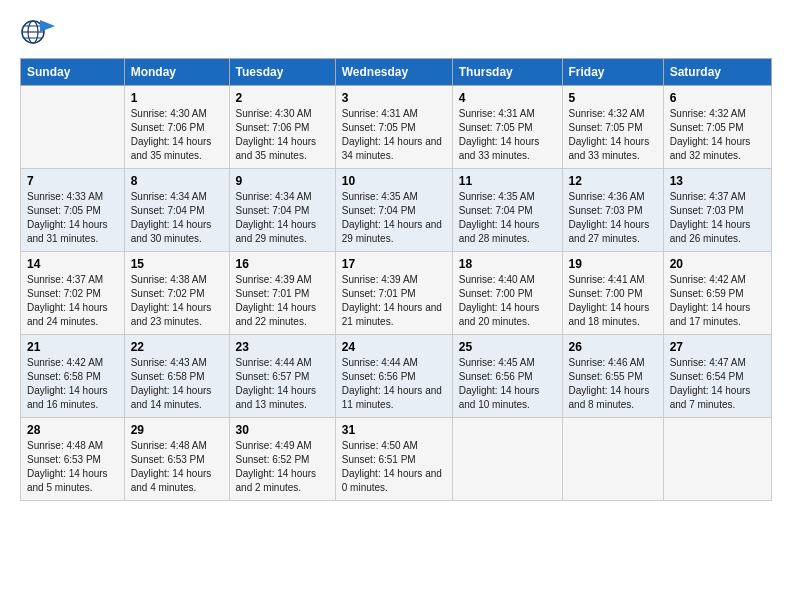  Describe the element at coordinates (177, 430) in the screenshot. I see `day-number: 29` at that location.